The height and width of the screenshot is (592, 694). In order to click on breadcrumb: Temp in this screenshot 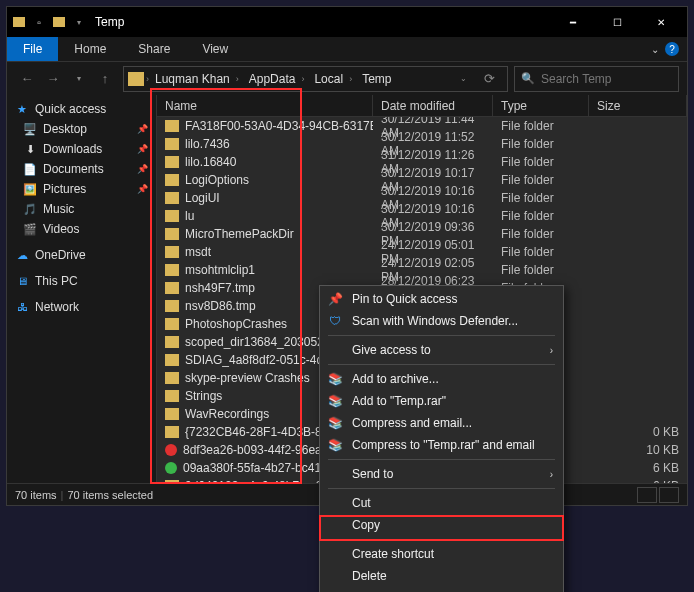, I will do `click(376, 79)`.